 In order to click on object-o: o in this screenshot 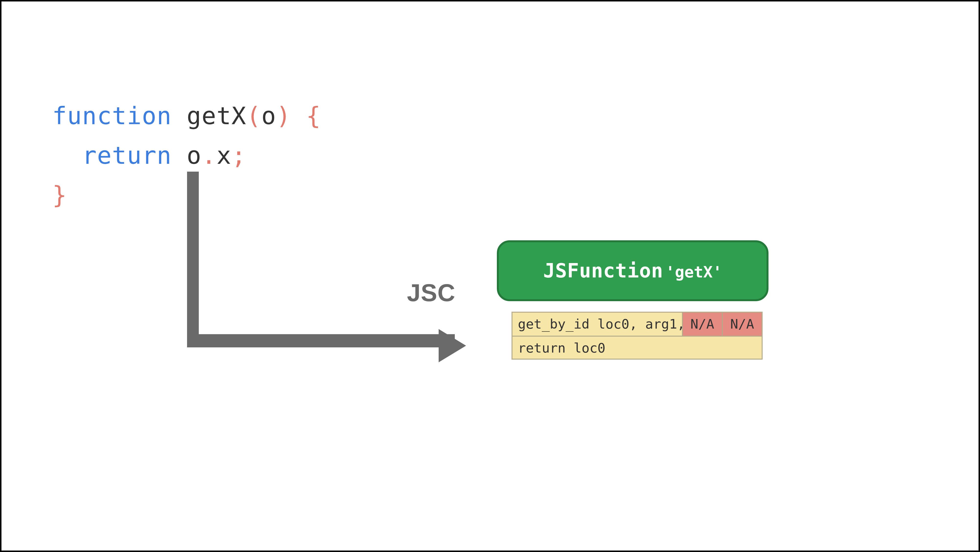, I will do `click(194, 155)`.